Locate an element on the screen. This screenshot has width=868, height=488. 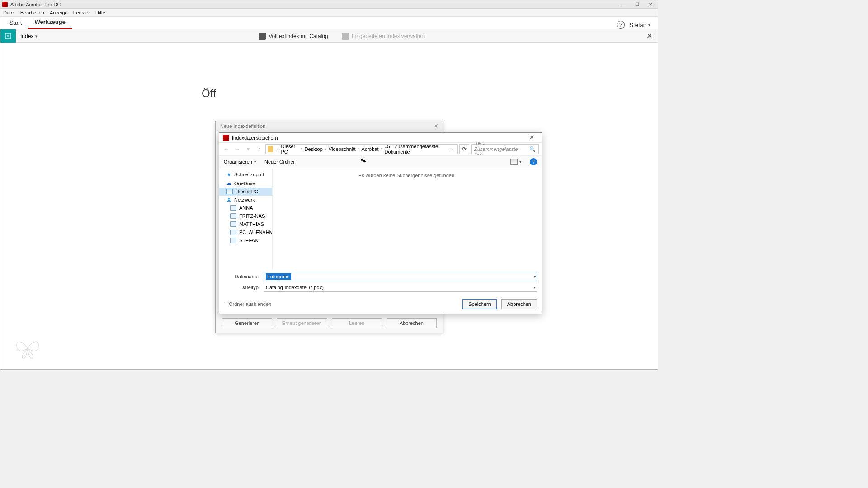
index-tool-icon is located at coordinates (8, 36).